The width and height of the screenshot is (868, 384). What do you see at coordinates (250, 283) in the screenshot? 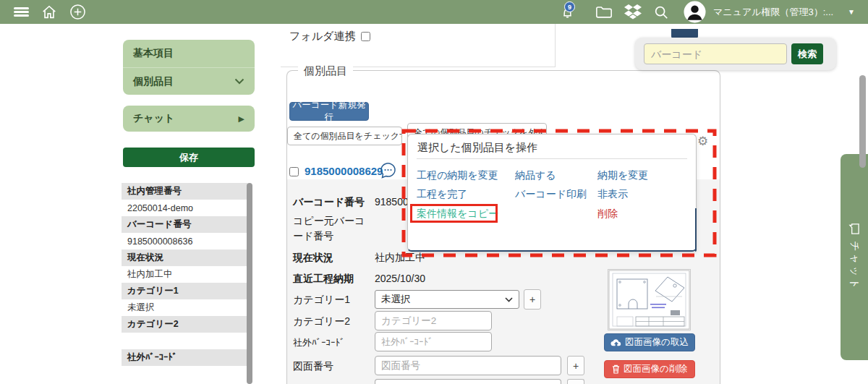
I see `sidebar-list-scrollbar` at bounding box center [250, 283].